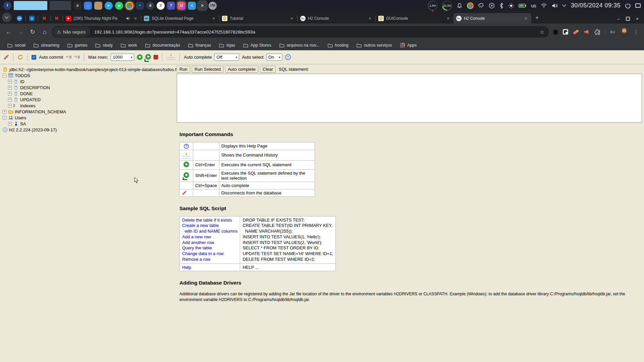 This screenshot has height=362, width=644. What do you see at coordinates (161, 6) in the screenshot?
I see `slack-icon: #` at bounding box center [161, 6].